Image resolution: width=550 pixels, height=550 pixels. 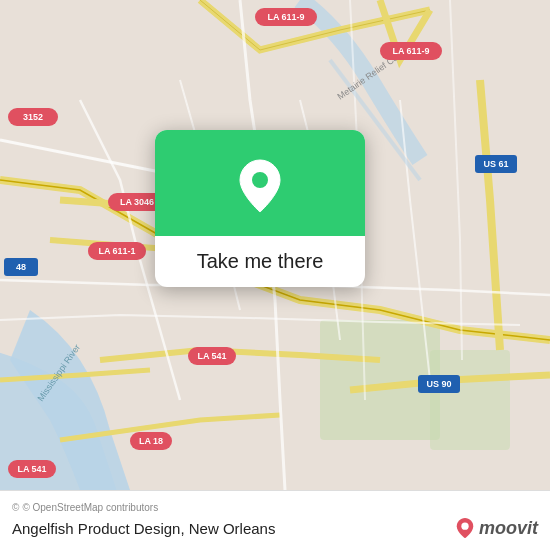 What do you see at coordinates (16, 508) in the screenshot?
I see `copyright-icon: ©` at bounding box center [16, 508].